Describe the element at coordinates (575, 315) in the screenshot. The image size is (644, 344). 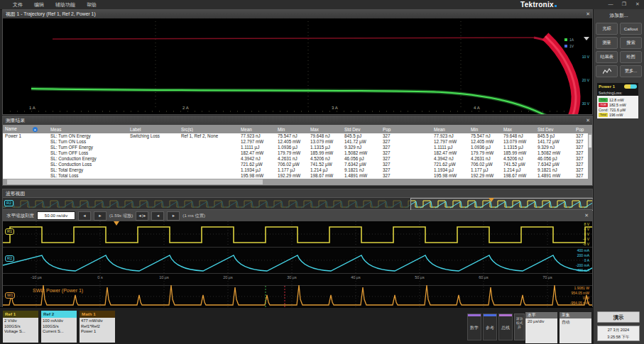
I see `acquisition-badge-title: 采集` at that location.